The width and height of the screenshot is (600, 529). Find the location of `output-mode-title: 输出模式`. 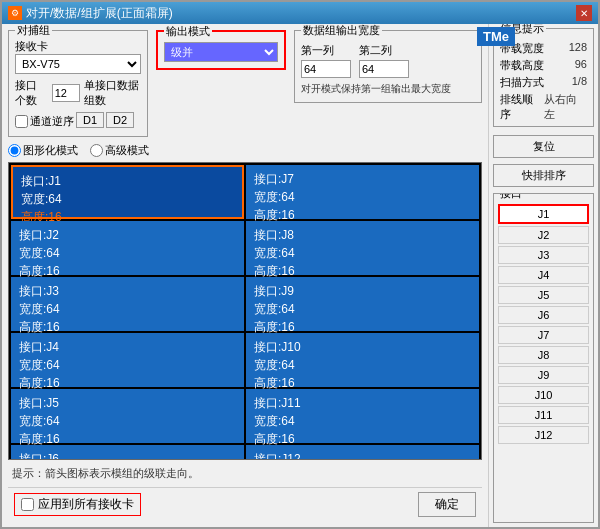

output-mode-title: 输出模式 is located at coordinates (188, 32).